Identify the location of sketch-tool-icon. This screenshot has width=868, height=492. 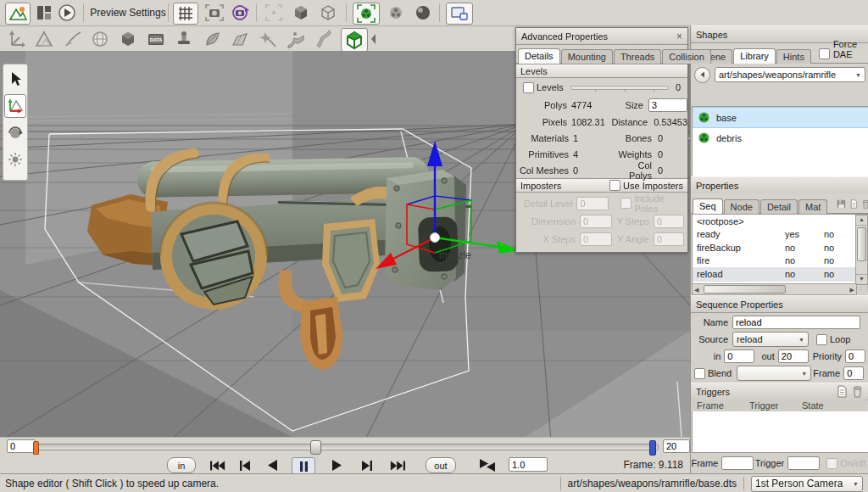
(128, 39).